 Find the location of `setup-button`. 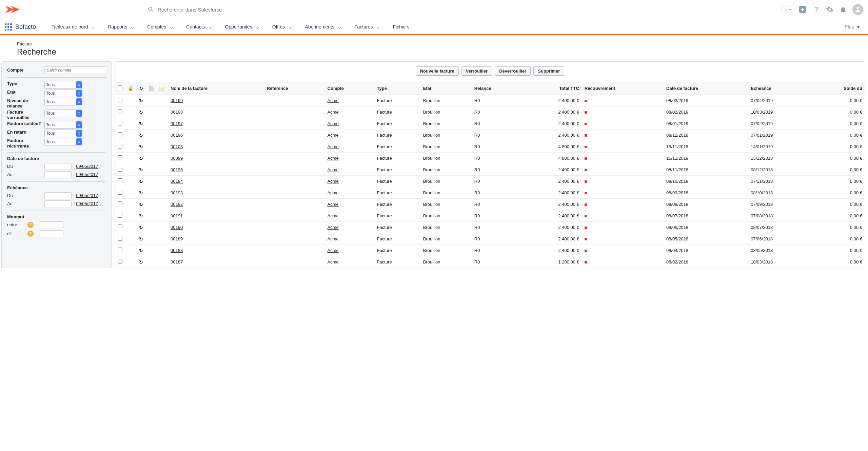

setup-button is located at coordinates (830, 9).